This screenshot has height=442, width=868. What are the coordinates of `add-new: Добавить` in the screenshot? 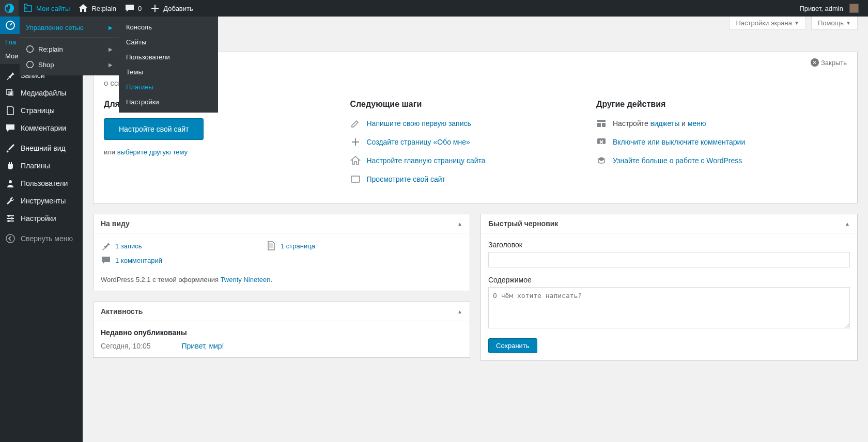 It's located at (172, 8).